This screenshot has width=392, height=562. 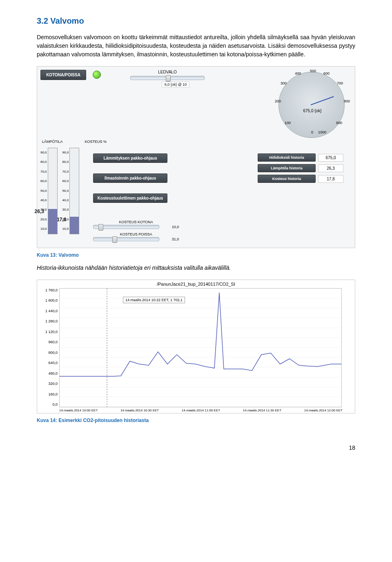 What do you see at coordinates (61, 220) in the screenshot?
I see `humidity-value: 17,8` at bounding box center [61, 220].